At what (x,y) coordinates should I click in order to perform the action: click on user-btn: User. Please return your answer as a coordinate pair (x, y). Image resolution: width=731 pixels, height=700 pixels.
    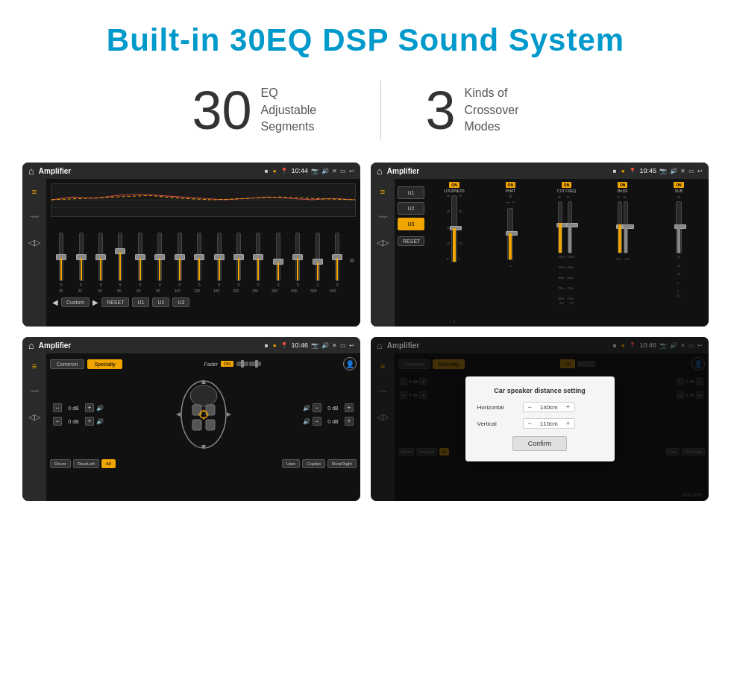
    Looking at the image, I should click on (291, 464).